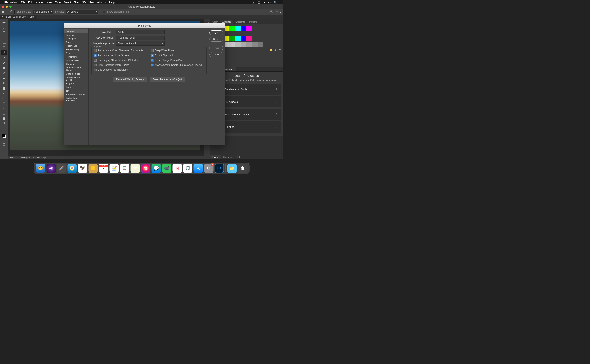 This screenshot has width=590, height=364. I want to click on eyedropper-tool, so click(4, 53).